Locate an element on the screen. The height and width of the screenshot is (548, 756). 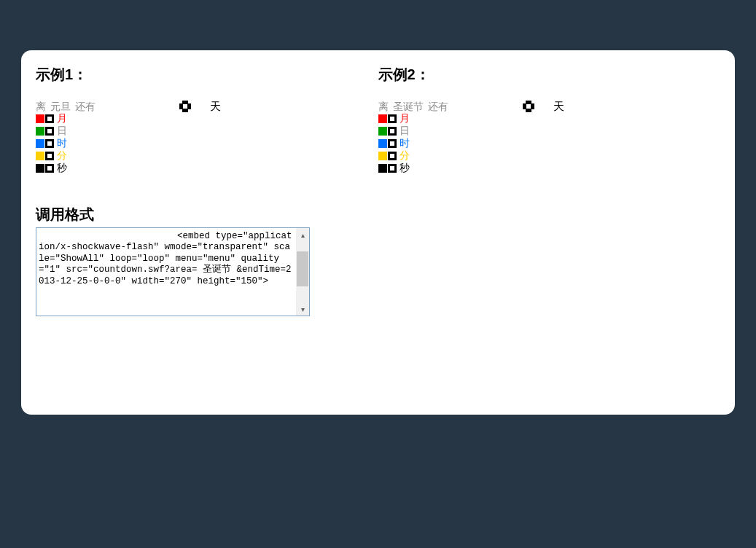
example-2-top-line: 离 圣诞节 还有 天 is located at coordinates (550, 106).